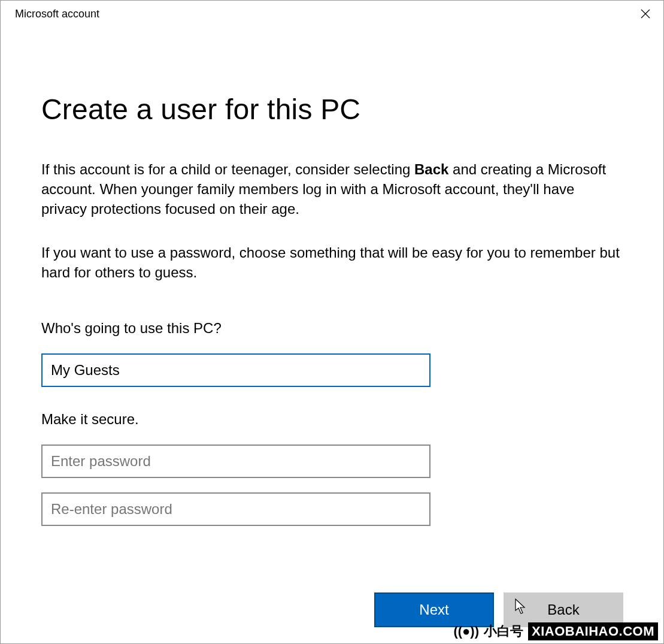 The height and width of the screenshot is (644, 664). I want to click on username-label: Who's going to use this PC?, so click(236, 328).